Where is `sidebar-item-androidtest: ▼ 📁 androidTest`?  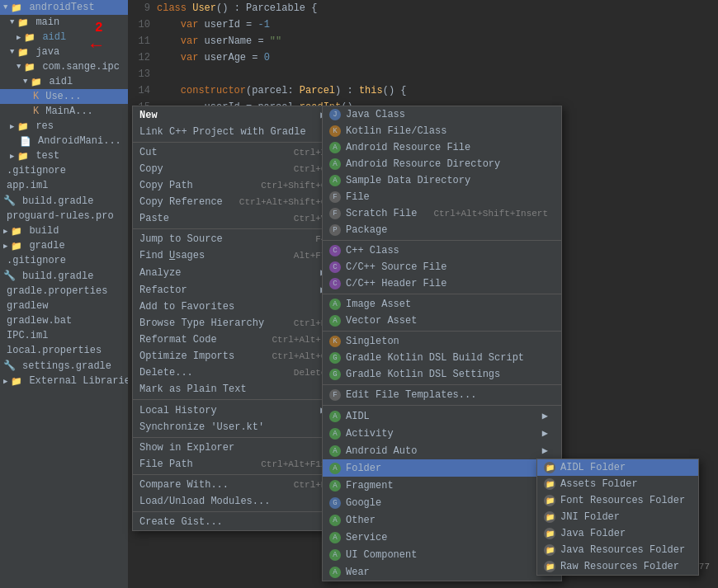 sidebar-item-androidtest: ▼ 📁 androidTest is located at coordinates (64, 7).